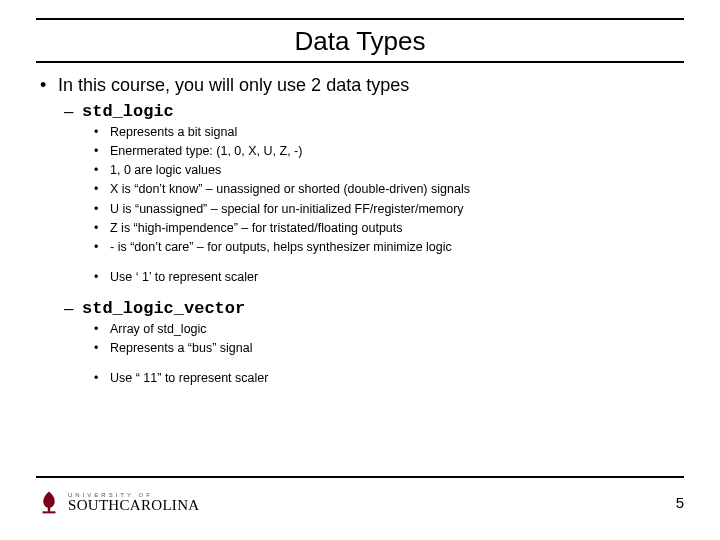 This screenshot has width=720, height=540. What do you see at coordinates (360, 378) in the screenshot?
I see `list-item: Use “ 11” to represent scaler` at bounding box center [360, 378].